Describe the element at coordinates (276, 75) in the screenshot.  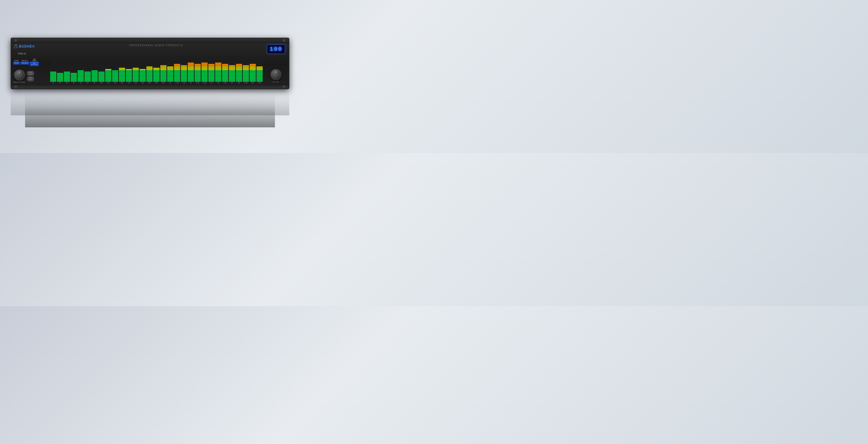
I see `gain-knob` at that location.